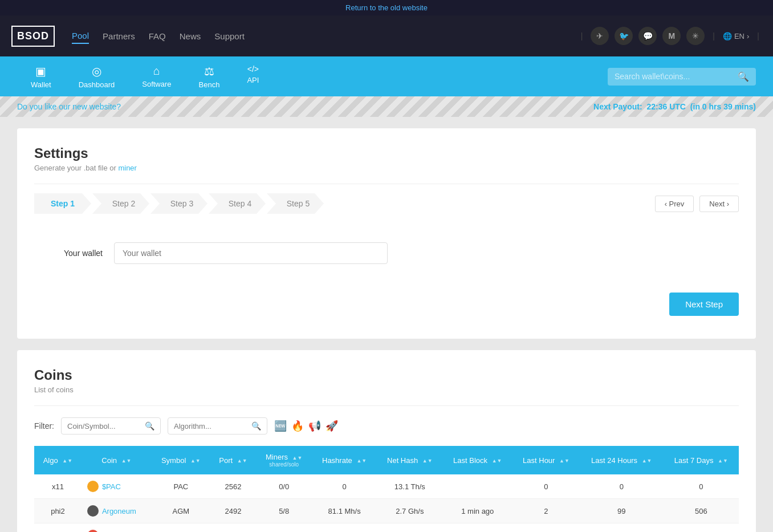 The width and height of the screenshot is (773, 532). Describe the element at coordinates (181, 487) in the screenshot. I see `row-symbol: PAC` at that location.